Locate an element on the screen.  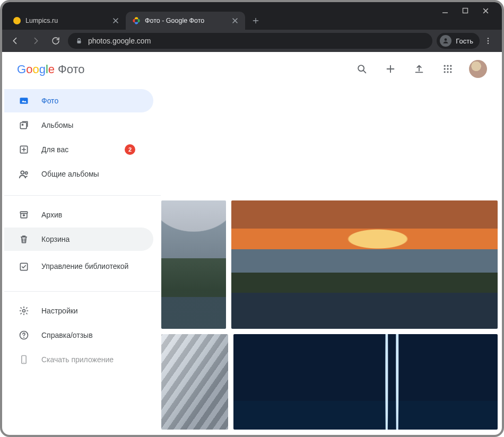
tab-title: Lumpics.ru is located at coordinates (41, 21).